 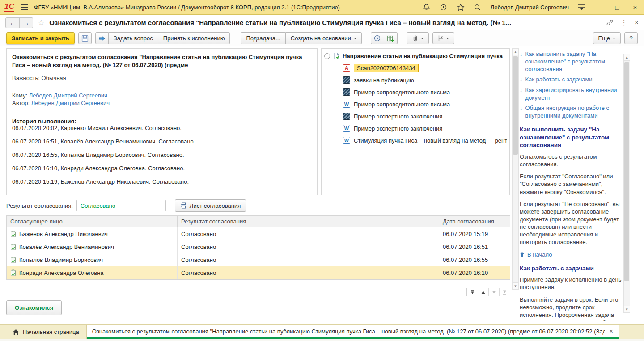 I want to click on file-item: W Пример экспертного заключения, so click(x=425, y=128).